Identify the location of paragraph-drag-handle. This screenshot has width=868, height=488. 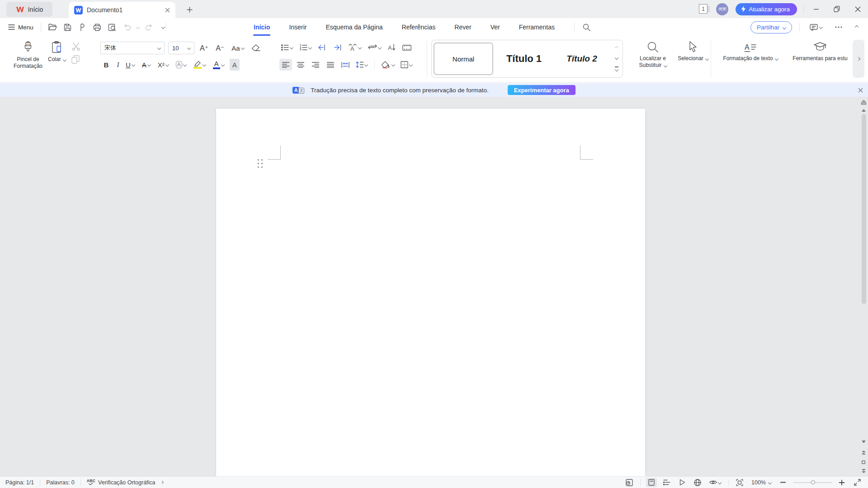
(261, 165).